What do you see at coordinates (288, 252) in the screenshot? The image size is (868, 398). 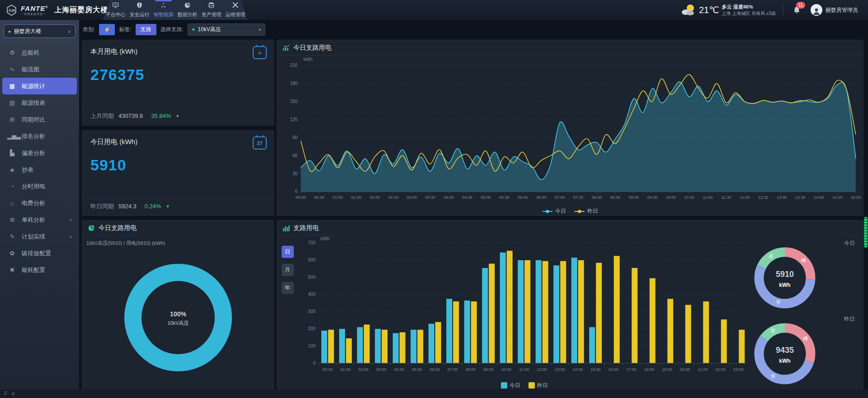 I see `period-toggle-0: 日` at bounding box center [288, 252].